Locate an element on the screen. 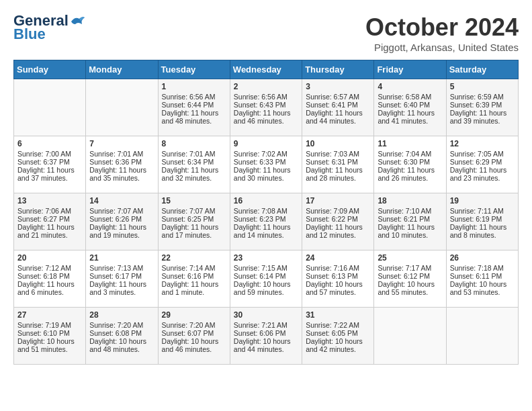 This screenshot has height=411, width=532. cell-info: Sunrise: 7:17 AM is located at coordinates (410, 268).